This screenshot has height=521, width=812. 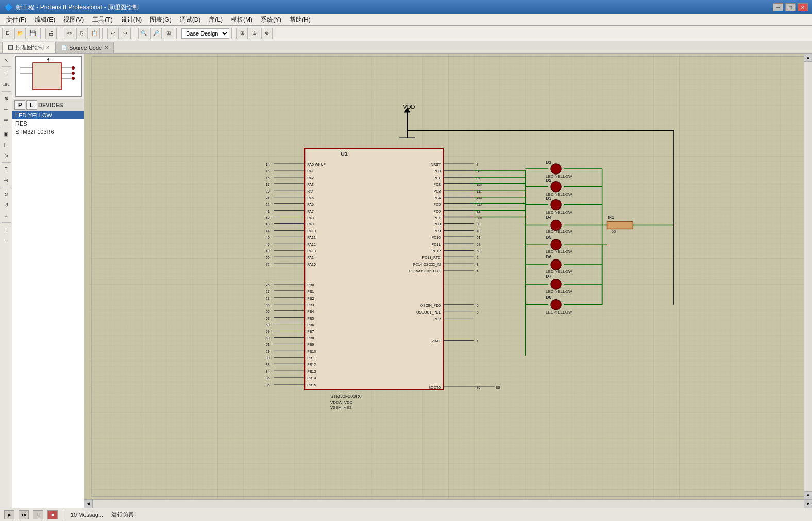 What do you see at coordinates (48, 105) in the screenshot?
I see `device-list-header: P L DEVICES` at bounding box center [48, 105].